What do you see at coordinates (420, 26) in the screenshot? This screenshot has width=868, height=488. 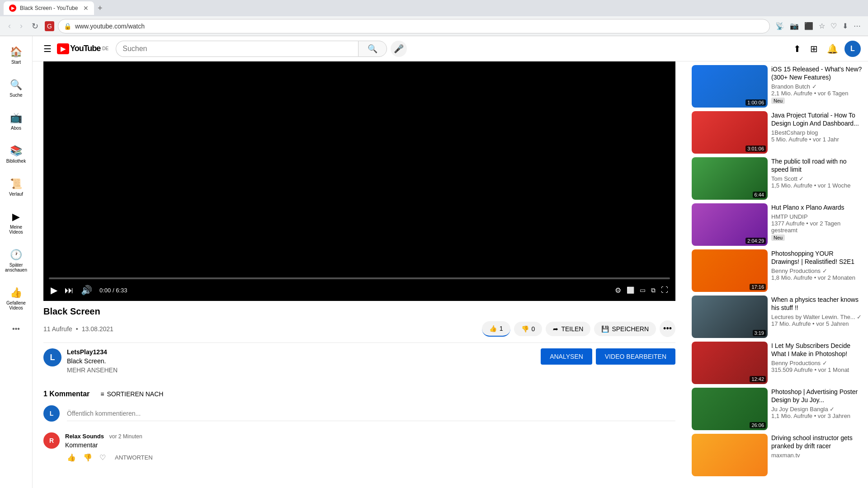 I see `address-input` at bounding box center [420, 26].